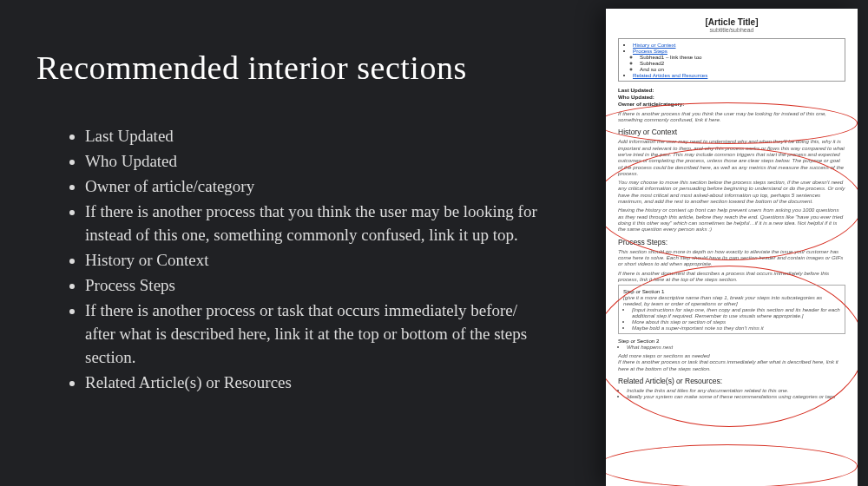 The width and height of the screenshot is (868, 486). Describe the element at coordinates (732, 300) in the screenshot. I see `step1-lead: [give it a more descriptive name than st…` at that location.